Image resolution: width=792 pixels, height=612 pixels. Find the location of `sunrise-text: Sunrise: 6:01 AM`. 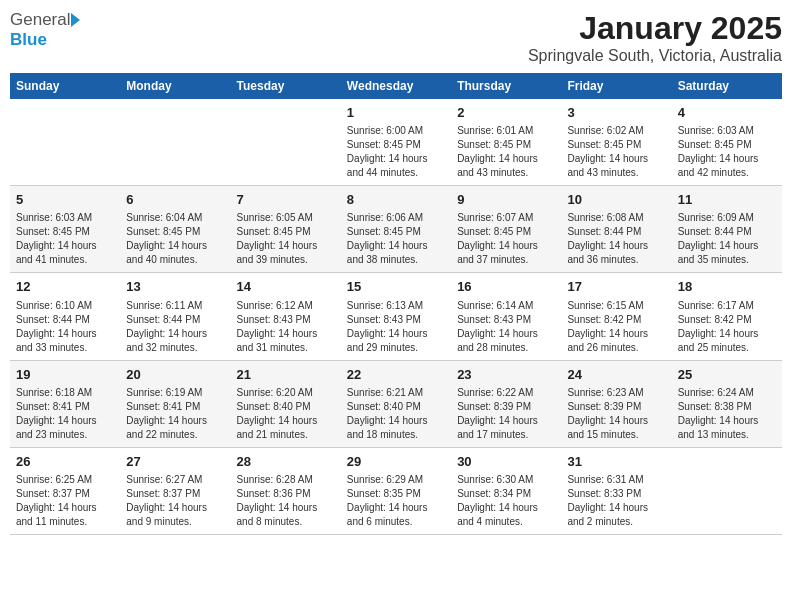

sunrise-text: Sunrise: 6:01 AM is located at coordinates (506, 131).